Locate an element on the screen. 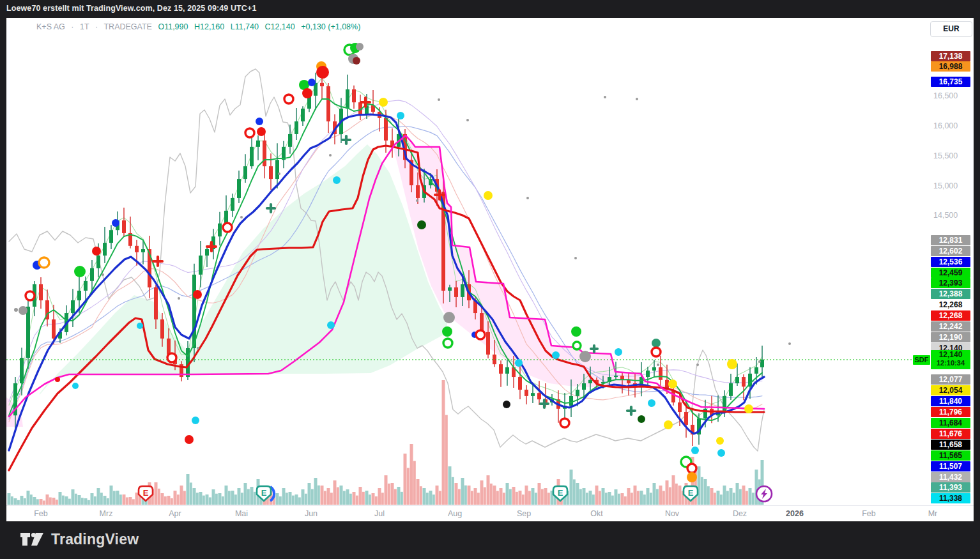 The image size is (980, 559). time-axis-tick-dez: Dez is located at coordinates (740, 514).